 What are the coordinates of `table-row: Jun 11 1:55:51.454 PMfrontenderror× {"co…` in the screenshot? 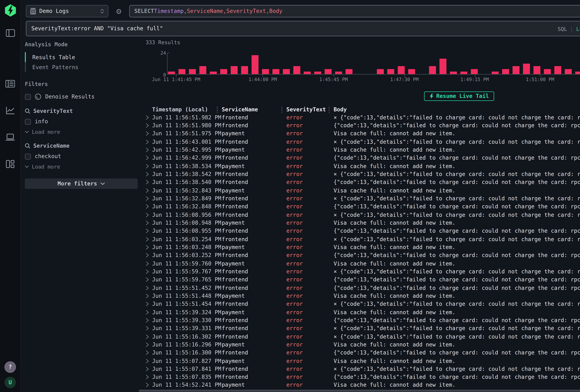 It's located at (363, 304).